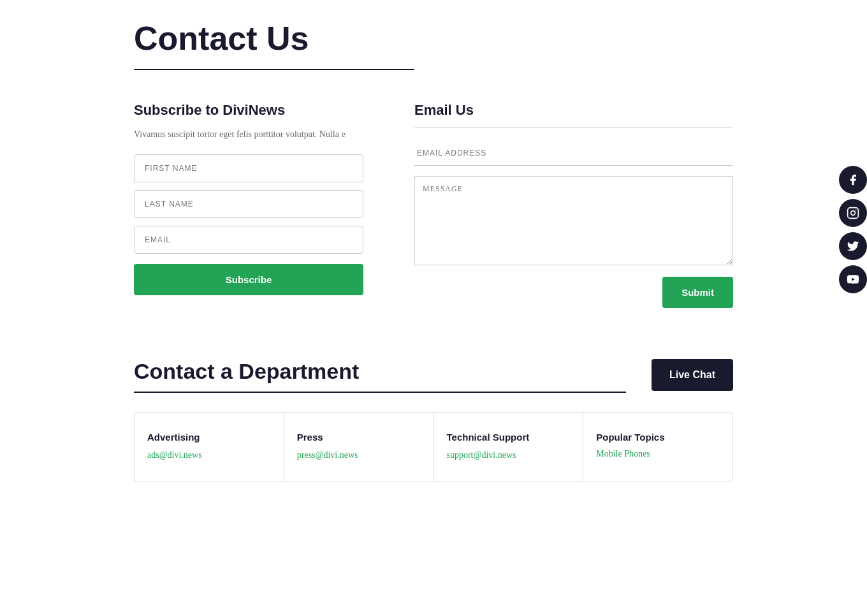 This screenshot has width=867, height=616. Describe the element at coordinates (692, 375) in the screenshot. I see `live-chat-button: Live Chat` at that location.